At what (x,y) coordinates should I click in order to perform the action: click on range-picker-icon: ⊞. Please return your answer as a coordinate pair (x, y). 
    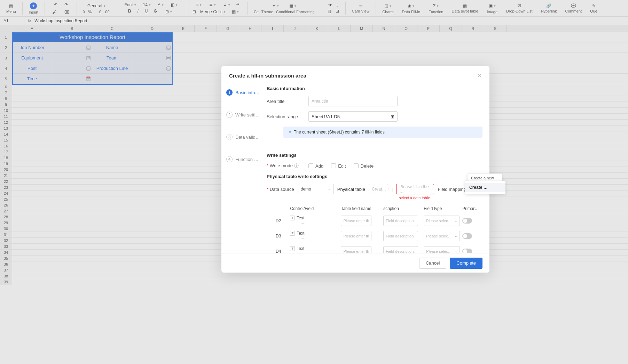
    Looking at the image, I should click on (393, 117).